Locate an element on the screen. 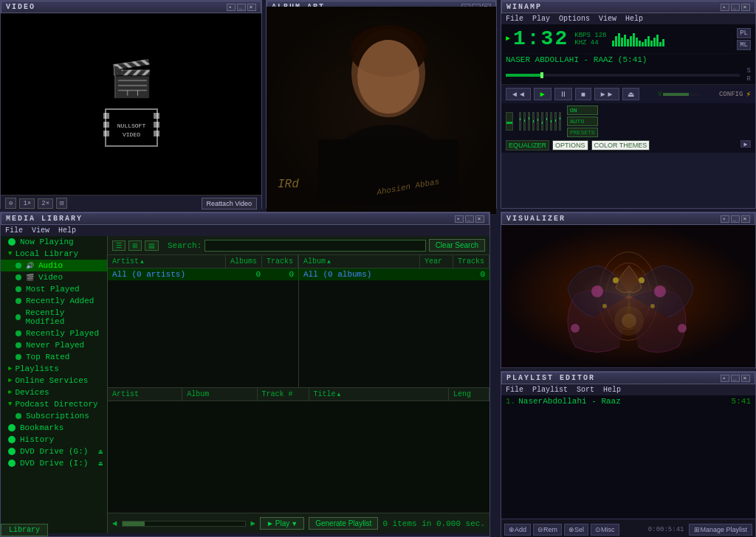  pe-shade-btn: ▪ is located at coordinates (725, 378).